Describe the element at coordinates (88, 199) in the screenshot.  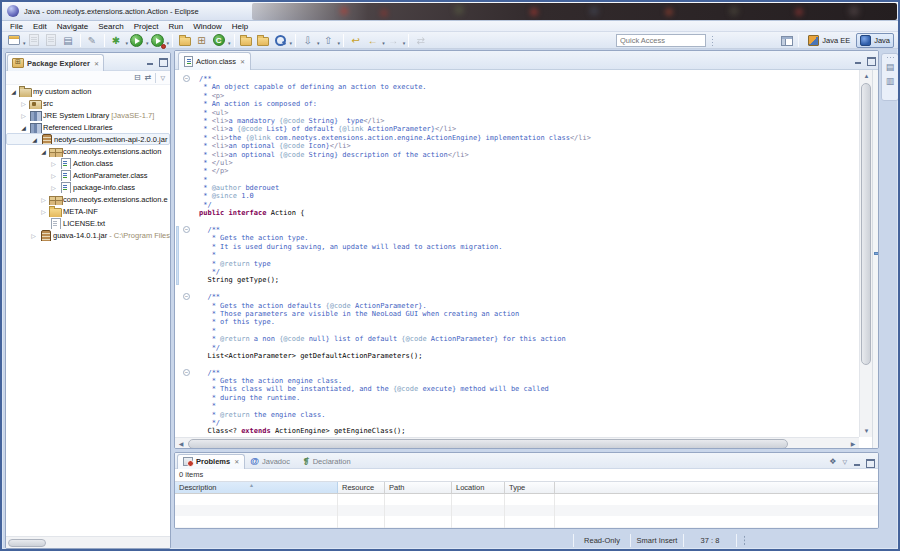
I see `tree-item-com-neotys-extensions-action-e: ▷com.neotys.extensions.action.e` at that location.